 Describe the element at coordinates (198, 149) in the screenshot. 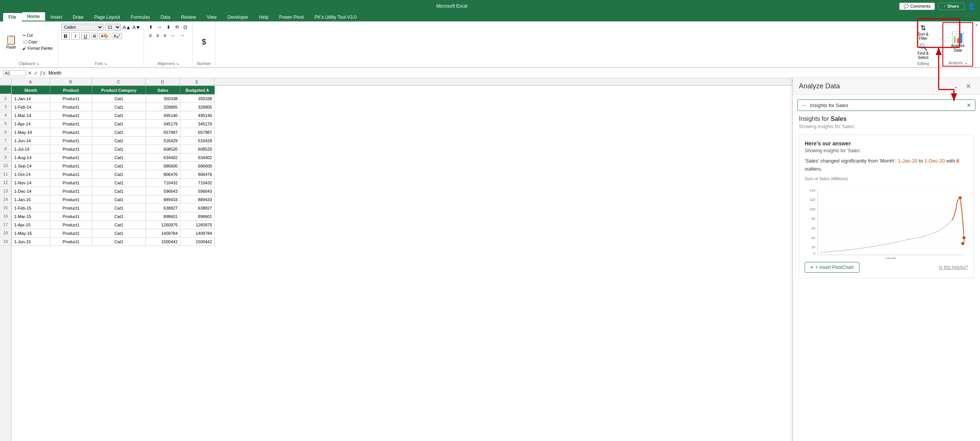

I see `cell-budgeted: 608520` at that location.